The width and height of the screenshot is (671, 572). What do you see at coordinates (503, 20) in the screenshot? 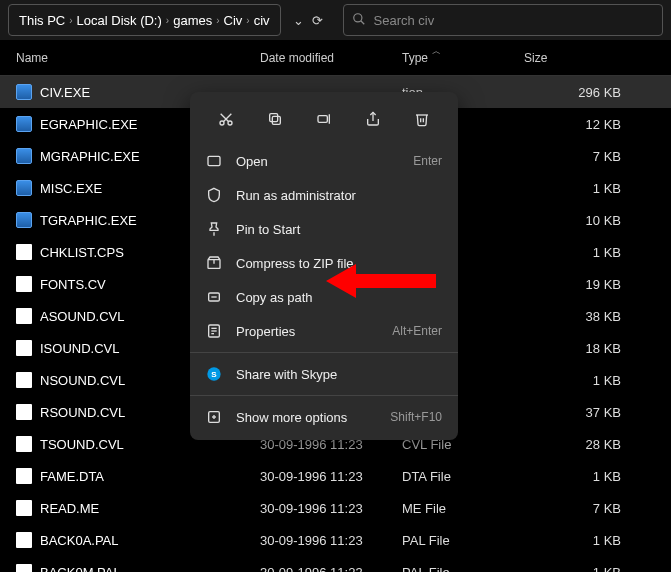
I see `search-input: Search civ` at bounding box center [503, 20].